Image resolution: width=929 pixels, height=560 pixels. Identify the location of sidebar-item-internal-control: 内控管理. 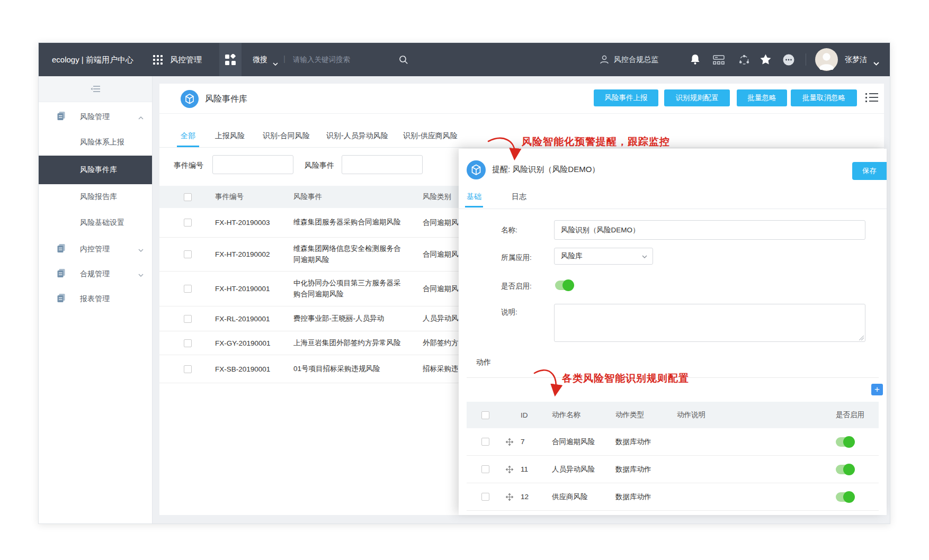
(95, 249).